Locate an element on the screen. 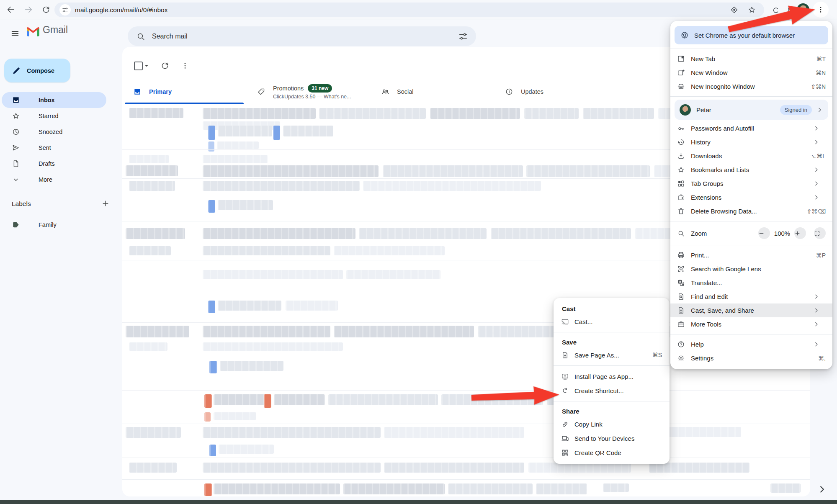 The width and height of the screenshot is (837, 504). menu-item-label: Delete Browsing Data... is located at coordinates (724, 211).